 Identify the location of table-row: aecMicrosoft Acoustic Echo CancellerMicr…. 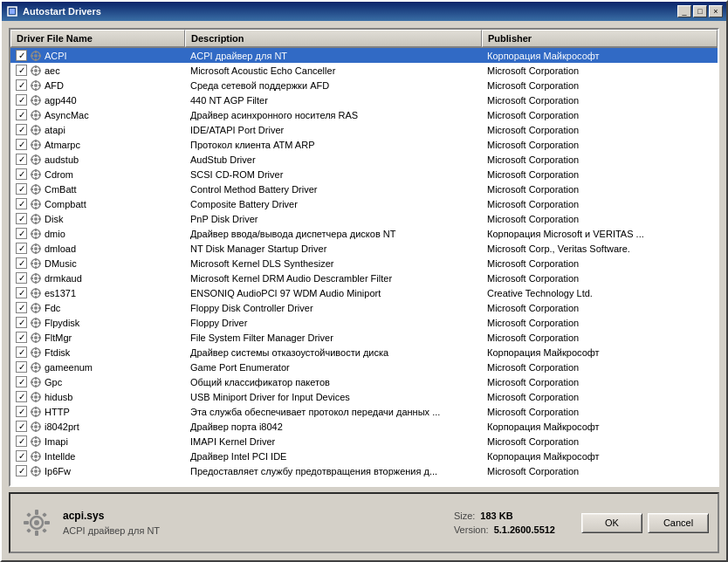
(364, 70).